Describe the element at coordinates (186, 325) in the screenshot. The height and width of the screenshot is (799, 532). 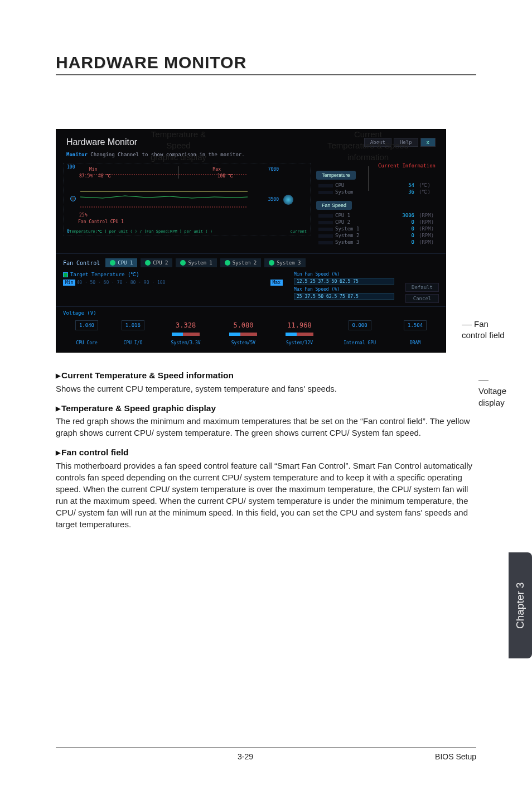
I see `voltage-value: 3.328` at that location.